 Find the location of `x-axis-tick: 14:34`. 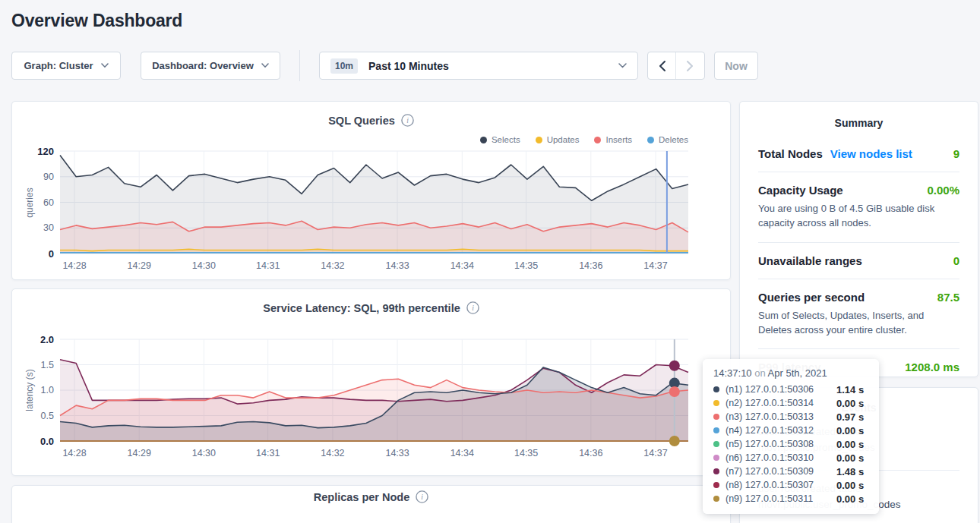

x-axis-tick: 14:34 is located at coordinates (462, 266).